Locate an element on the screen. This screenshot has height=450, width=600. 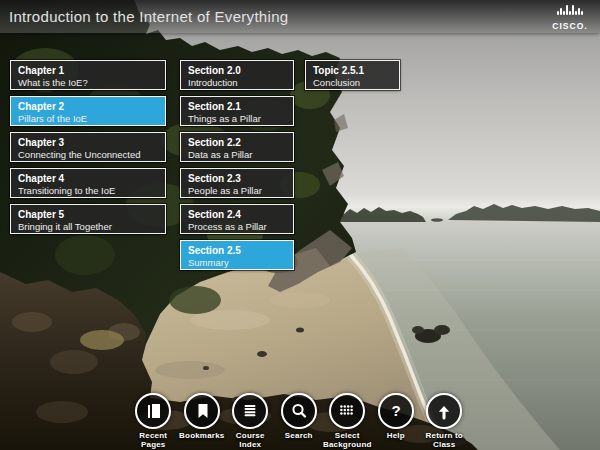
tile-title: Transitioning to the IoE is located at coordinates (88, 191).